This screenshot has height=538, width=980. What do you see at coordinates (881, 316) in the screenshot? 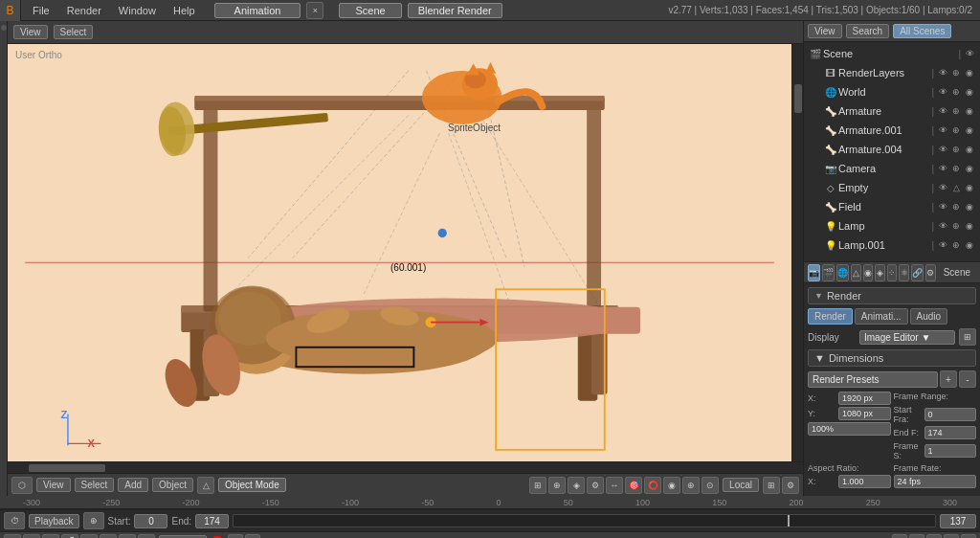
I see `animation-tab: Animati...` at bounding box center [881, 316].